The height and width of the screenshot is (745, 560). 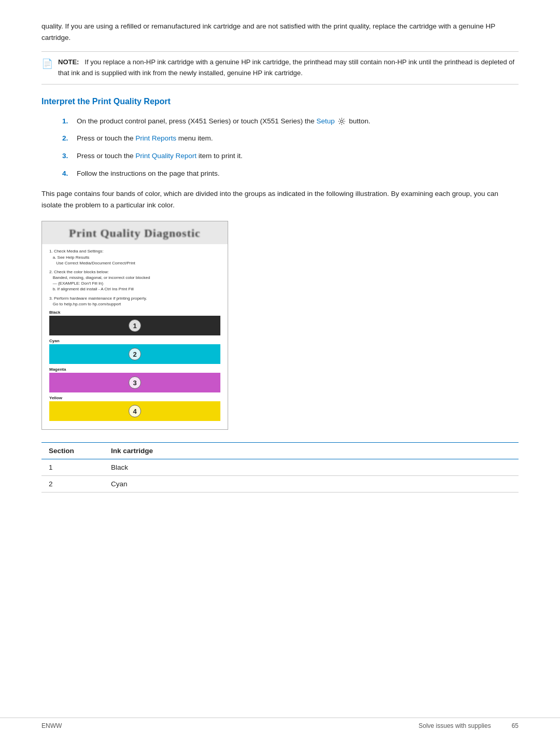 I want to click on footer-label: Solve issues with supplies, so click(x=454, y=726).